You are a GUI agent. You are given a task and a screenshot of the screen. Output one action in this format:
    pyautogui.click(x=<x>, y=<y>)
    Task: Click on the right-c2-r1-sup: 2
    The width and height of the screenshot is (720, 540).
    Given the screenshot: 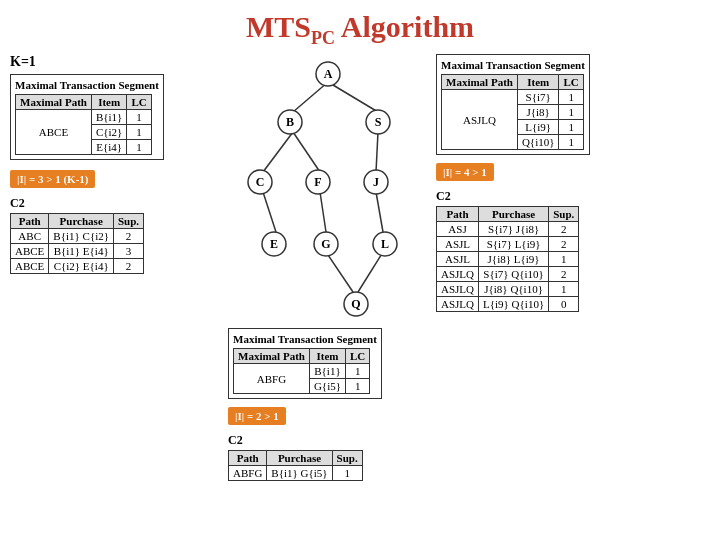 What is the action you would take?
    pyautogui.click(x=564, y=230)
    